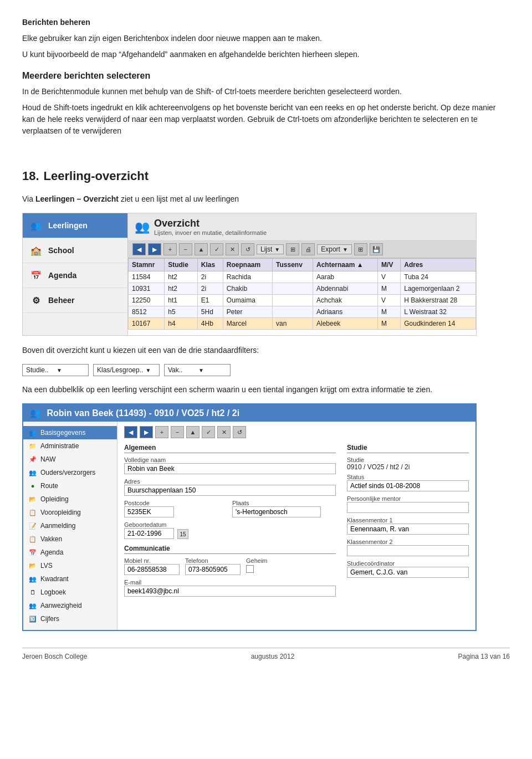  What do you see at coordinates (345, 300) in the screenshot?
I see `table-cell: Achchak` at bounding box center [345, 300].